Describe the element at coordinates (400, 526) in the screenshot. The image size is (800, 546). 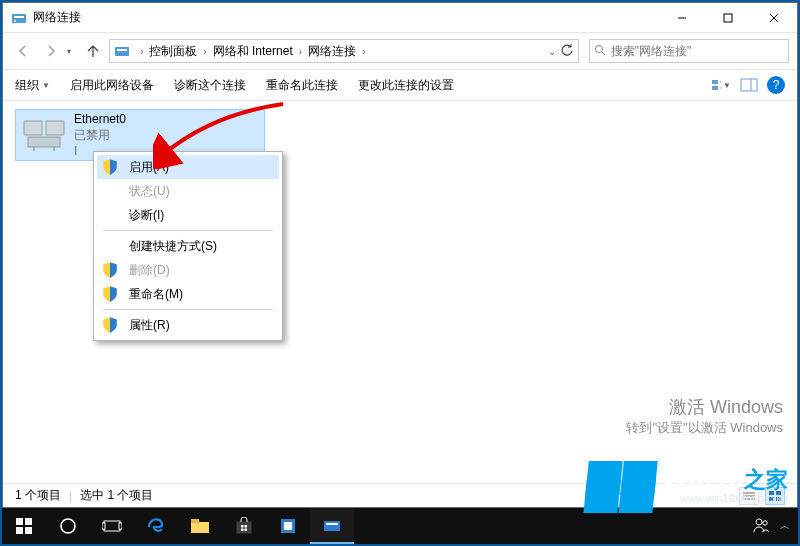
I see `taskbar: ︿` at that location.